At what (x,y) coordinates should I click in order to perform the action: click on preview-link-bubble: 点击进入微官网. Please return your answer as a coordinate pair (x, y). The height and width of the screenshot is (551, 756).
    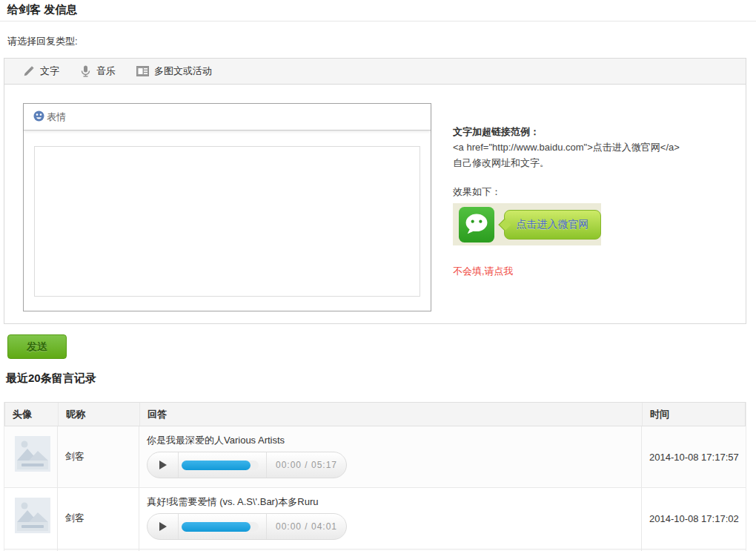
    Looking at the image, I should click on (553, 225).